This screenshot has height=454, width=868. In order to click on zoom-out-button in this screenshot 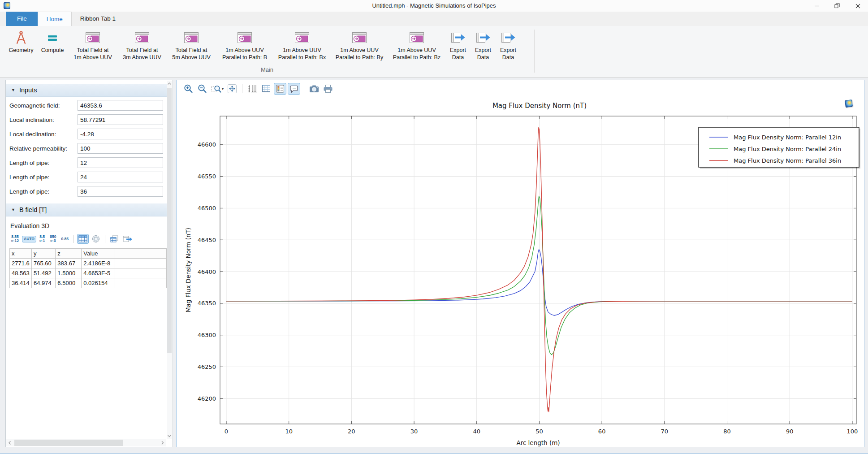, I will do `click(202, 89)`.